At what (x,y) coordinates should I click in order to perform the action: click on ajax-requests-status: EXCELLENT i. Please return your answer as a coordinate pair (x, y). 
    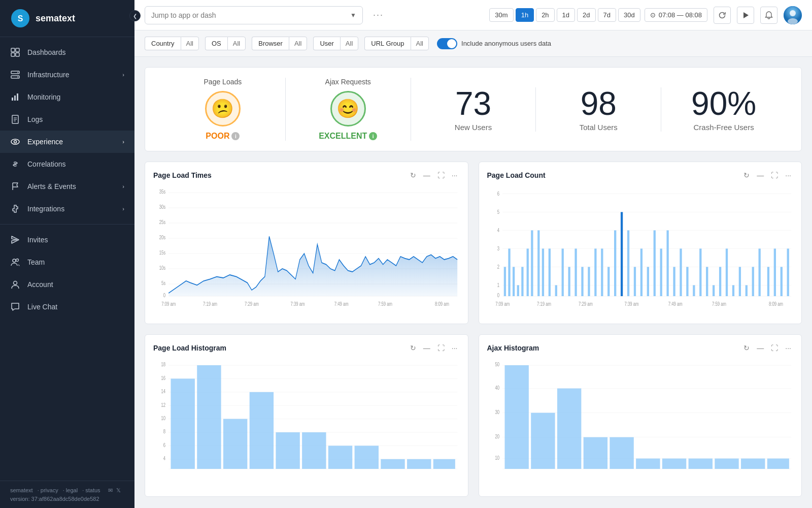
    Looking at the image, I should click on (348, 136).